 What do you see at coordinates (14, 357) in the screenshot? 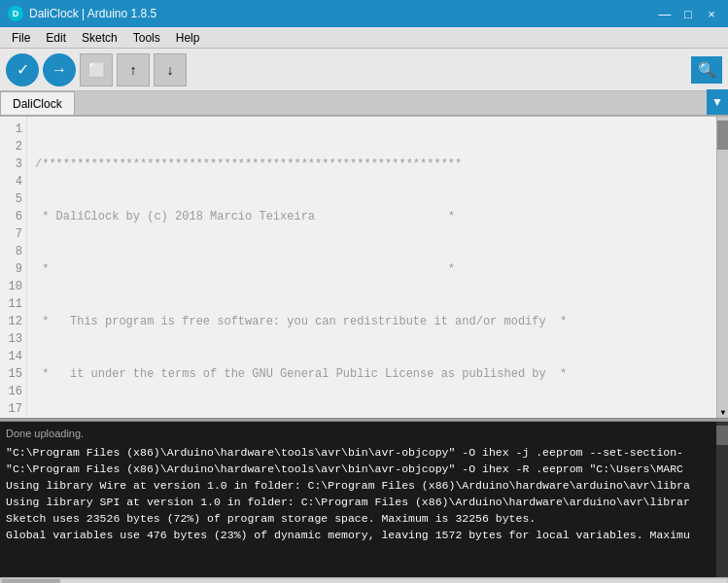
I see `line-num: 14` at bounding box center [14, 357].